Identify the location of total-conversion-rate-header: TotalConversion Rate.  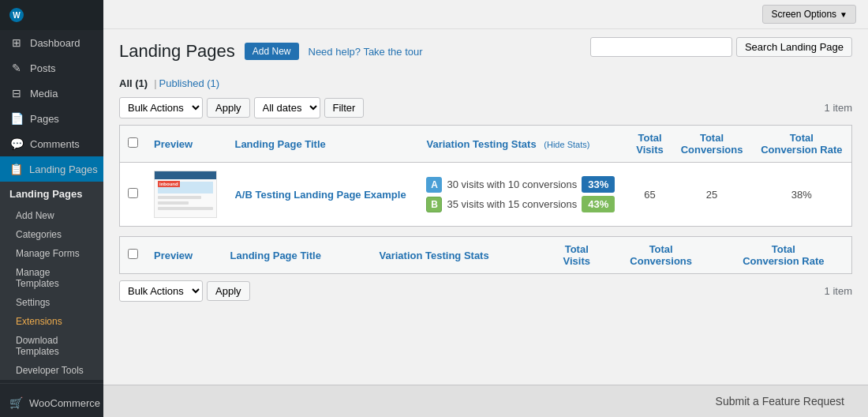
(802, 144).